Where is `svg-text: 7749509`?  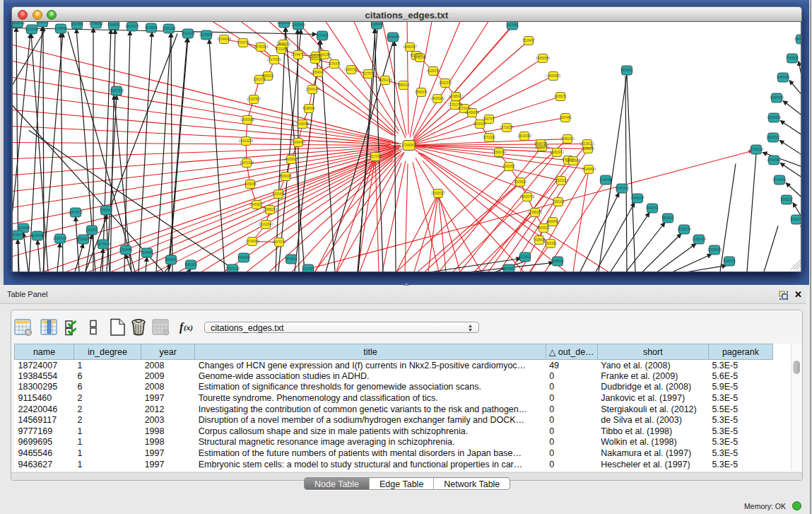 svg-text: 7749509 is located at coordinates (792, 58).